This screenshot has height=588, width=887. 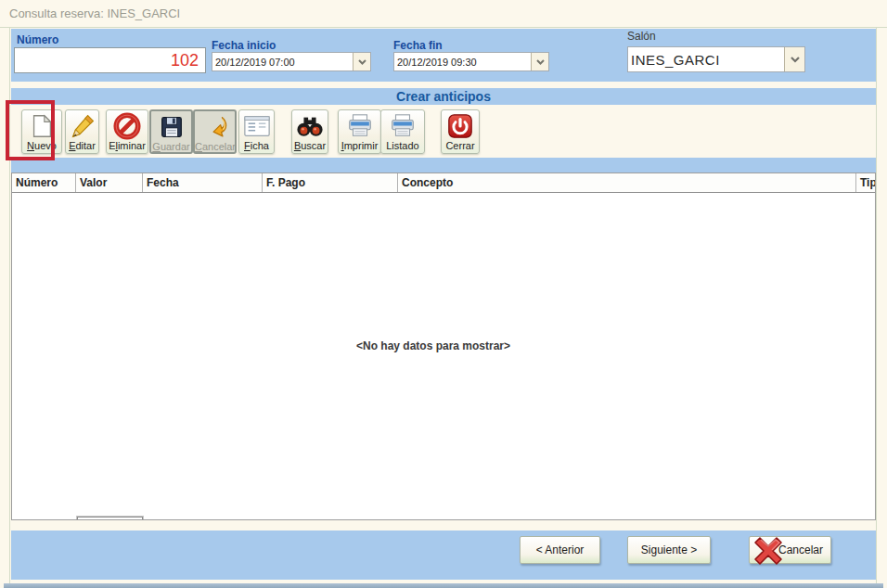 What do you see at coordinates (768, 553) in the screenshot?
I see `red-x-icon` at bounding box center [768, 553].